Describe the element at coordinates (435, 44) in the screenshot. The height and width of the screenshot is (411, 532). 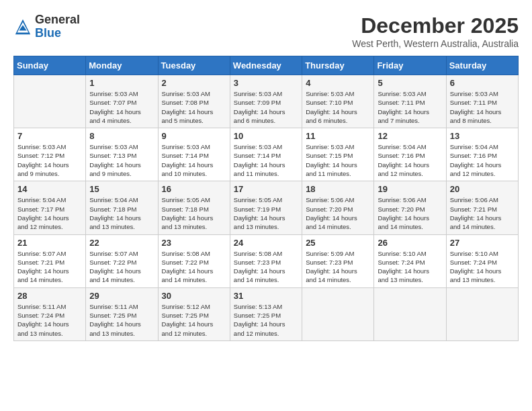
I see `location-subtitle: West Perth, Western Australia, Australia` at that location.